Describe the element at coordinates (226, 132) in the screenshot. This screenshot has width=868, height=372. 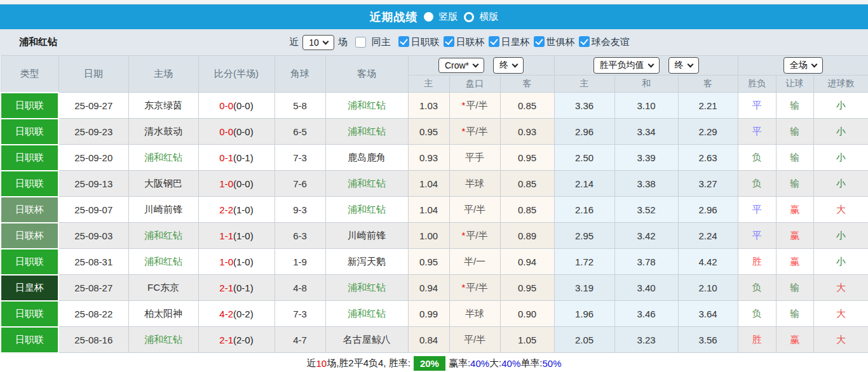
I see `fulltime-score: 0-0` at that location.